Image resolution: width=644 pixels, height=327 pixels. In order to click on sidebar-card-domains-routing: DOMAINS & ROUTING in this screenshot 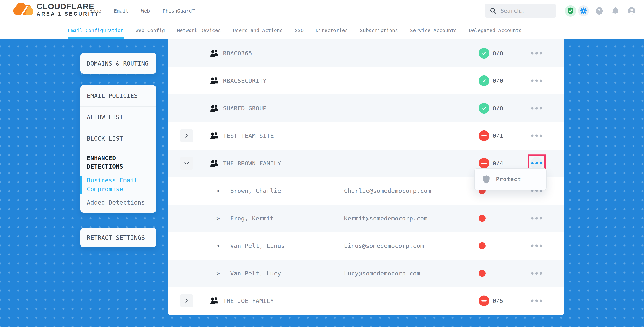, I will do `click(118, 63)`.